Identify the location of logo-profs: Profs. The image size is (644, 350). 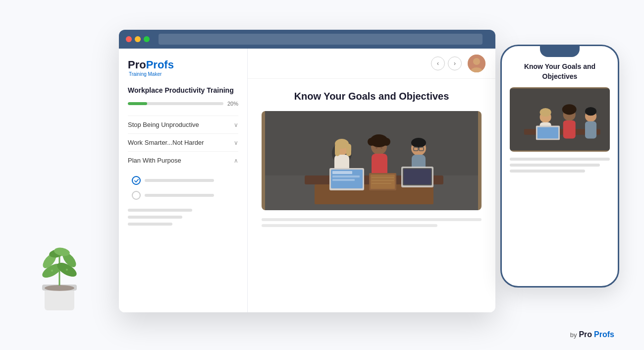
(160, 65).